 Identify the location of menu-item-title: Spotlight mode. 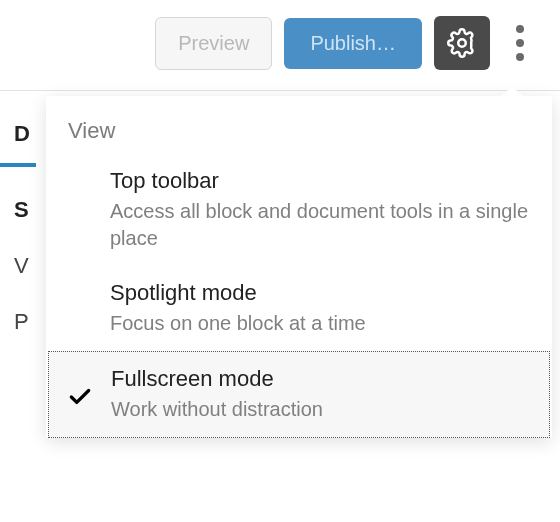
(320, 293).